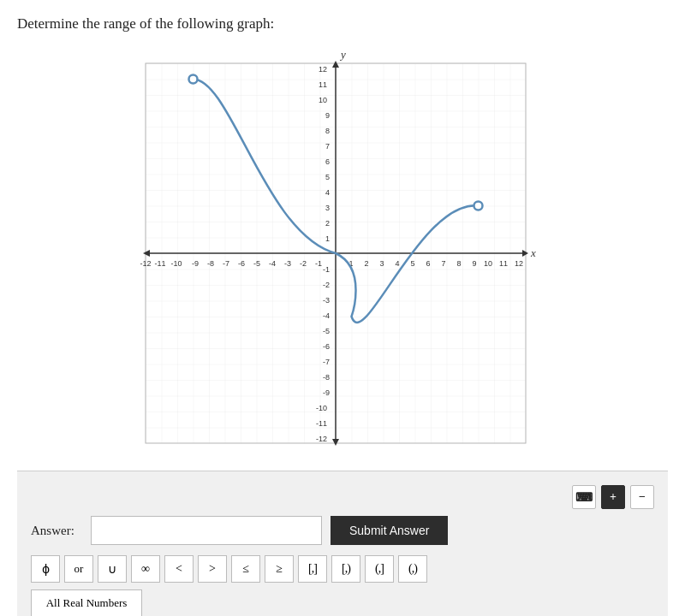 This screenshot has width=685, height=616. Describe the element at coordinates (79, 569) in the screenshot. I see `symbol-or: or` at that location.